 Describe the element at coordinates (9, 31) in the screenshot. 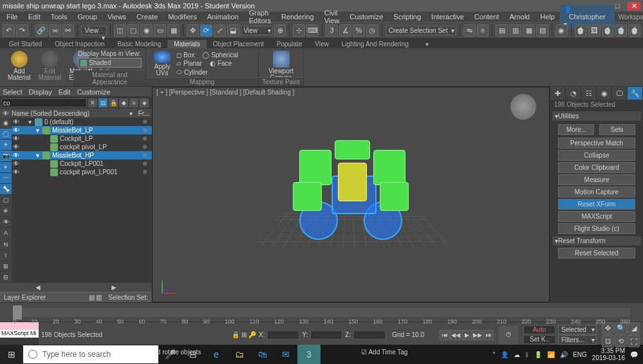

I see `undo-button: ↶` at that location.